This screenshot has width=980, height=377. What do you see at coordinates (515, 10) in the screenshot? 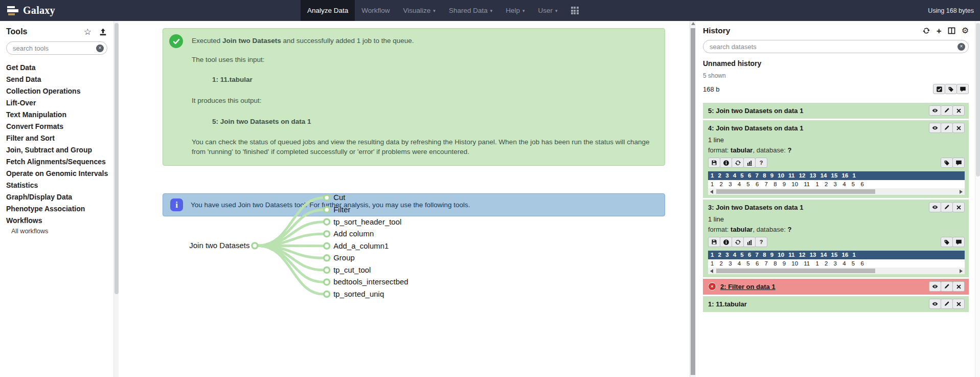
I see `nav-help: Help▾` at bounding box center [515, 10].